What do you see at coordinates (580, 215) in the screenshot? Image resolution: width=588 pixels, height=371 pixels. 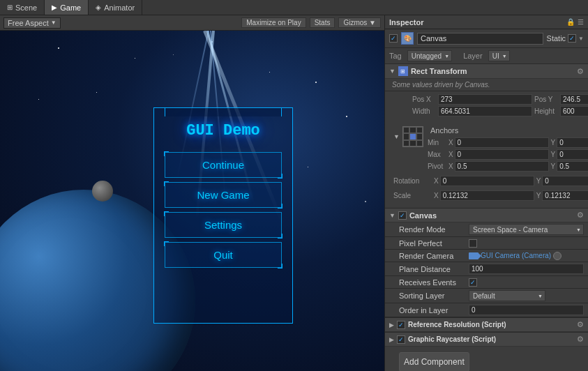 I see `canvas-gear-icon: ⚙` at bounding box center [580, 215].